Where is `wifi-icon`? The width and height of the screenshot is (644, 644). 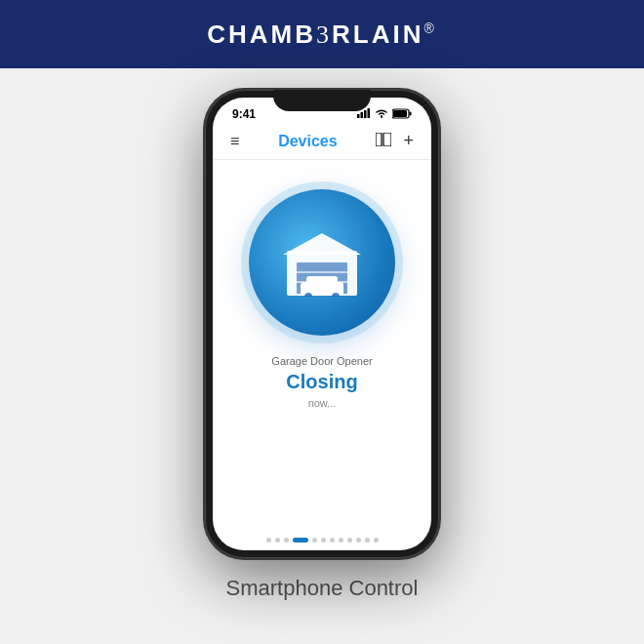
wifi-icon is located at coordinates (382, 114).